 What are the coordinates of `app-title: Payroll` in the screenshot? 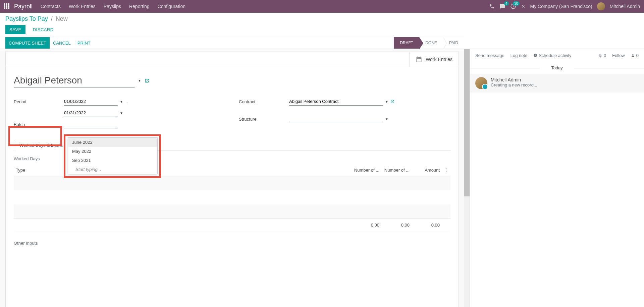 It's located at (23, 7).